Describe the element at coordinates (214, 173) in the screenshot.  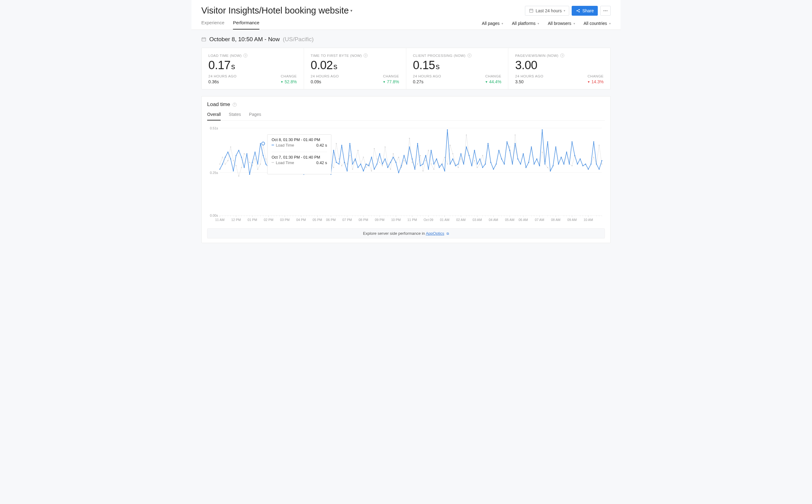
I see `svg-text: 0.25s` at that location.